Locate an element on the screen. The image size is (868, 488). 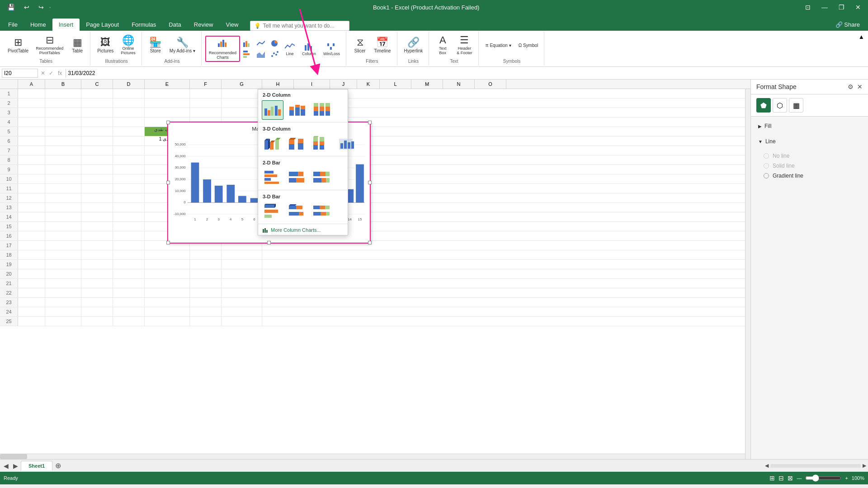
cell-c25 is located at coordinates (97, 321).